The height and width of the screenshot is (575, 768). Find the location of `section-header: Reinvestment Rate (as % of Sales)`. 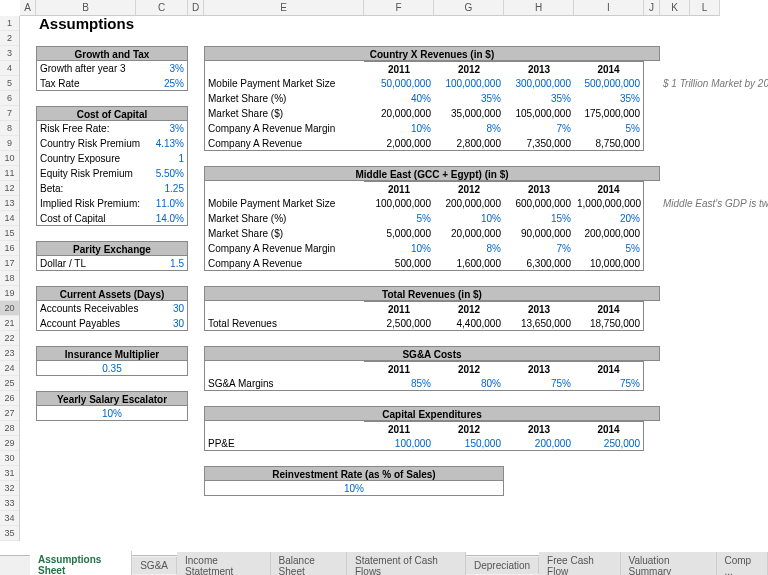

section-header: Reinvestment Rate (as % of Sales) is located at coordinates (354, 474).